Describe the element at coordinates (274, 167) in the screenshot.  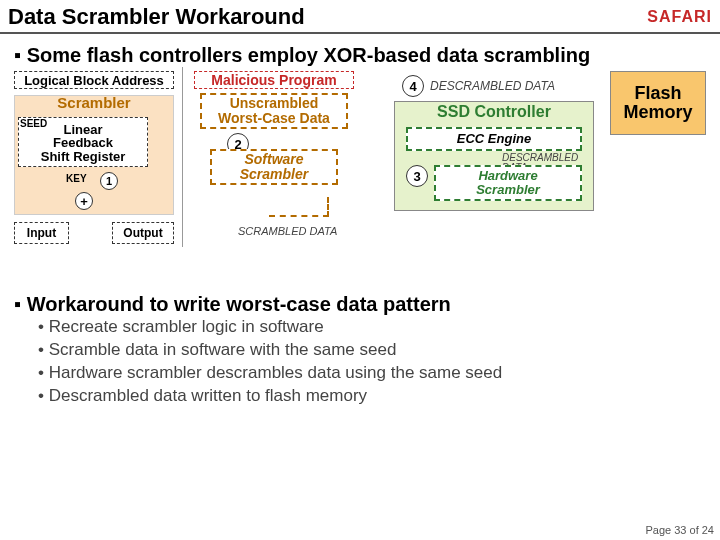
I see `software-scrambler-box: Software Scrambler` at that location.